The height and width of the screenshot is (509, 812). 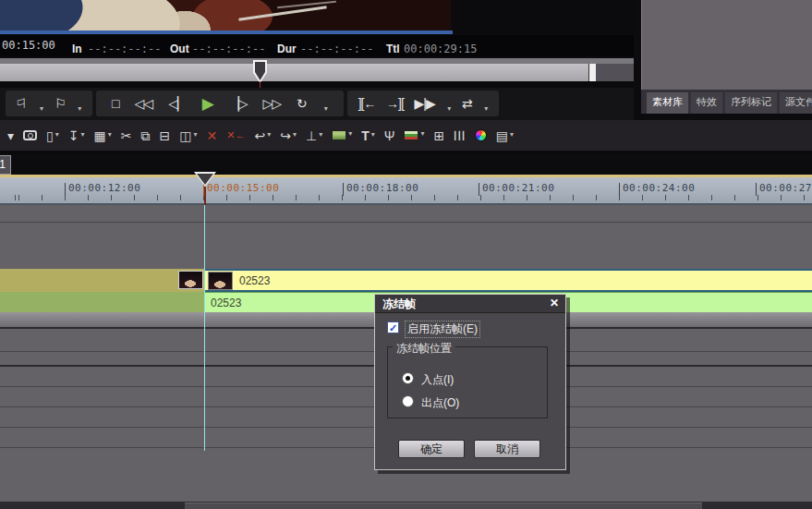 I want to click on timecode-value-in: --:--:--:--, so click(x=124, y=49).